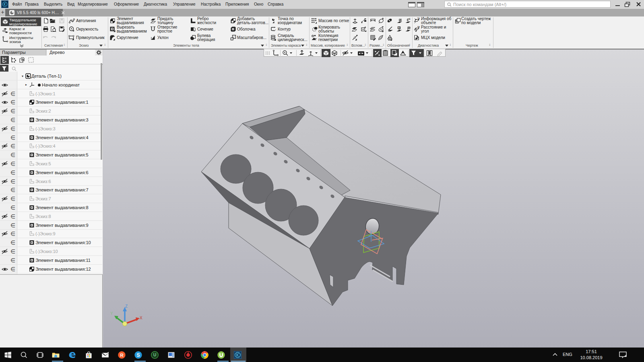  I want to click on svg-text: U, so click(155, 355).